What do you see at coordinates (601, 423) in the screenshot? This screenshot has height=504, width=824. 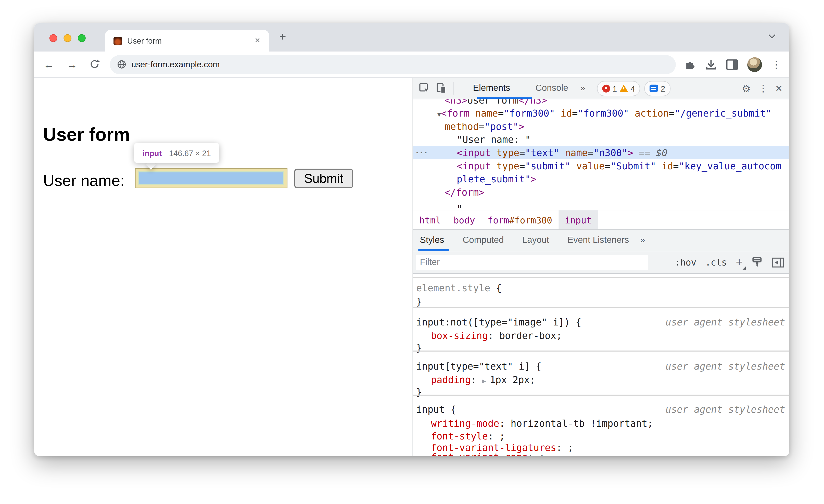 I see `code-line: writing-mode: horizontal-tb !important;` at bounding box center [601, 423].